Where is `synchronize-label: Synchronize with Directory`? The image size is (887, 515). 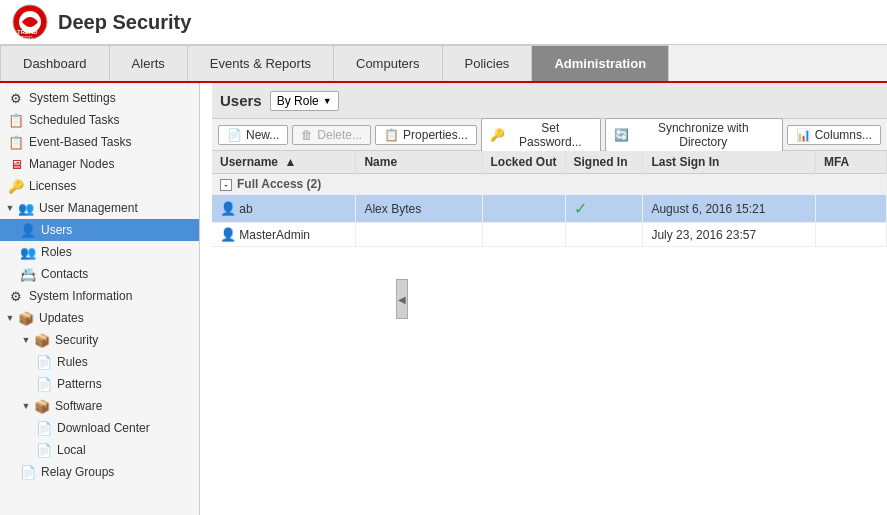
synchronize-label: Synchronize with Directory is located at coordinates (704, 135).